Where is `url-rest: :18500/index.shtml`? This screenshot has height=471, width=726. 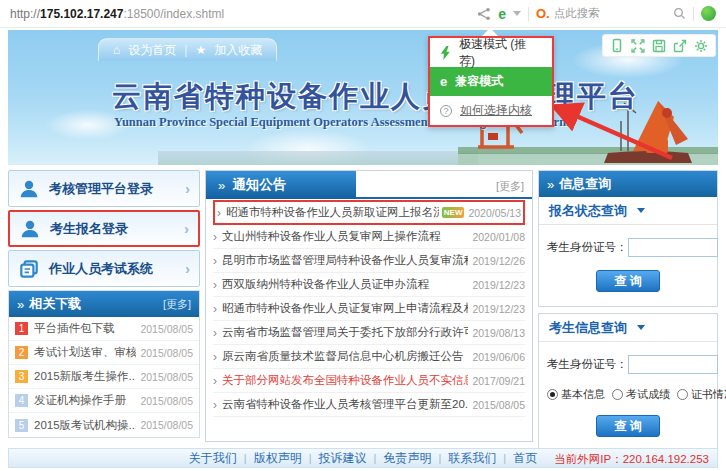 url-rest: :18500/index.shtml is located at coordinates (174, 14).